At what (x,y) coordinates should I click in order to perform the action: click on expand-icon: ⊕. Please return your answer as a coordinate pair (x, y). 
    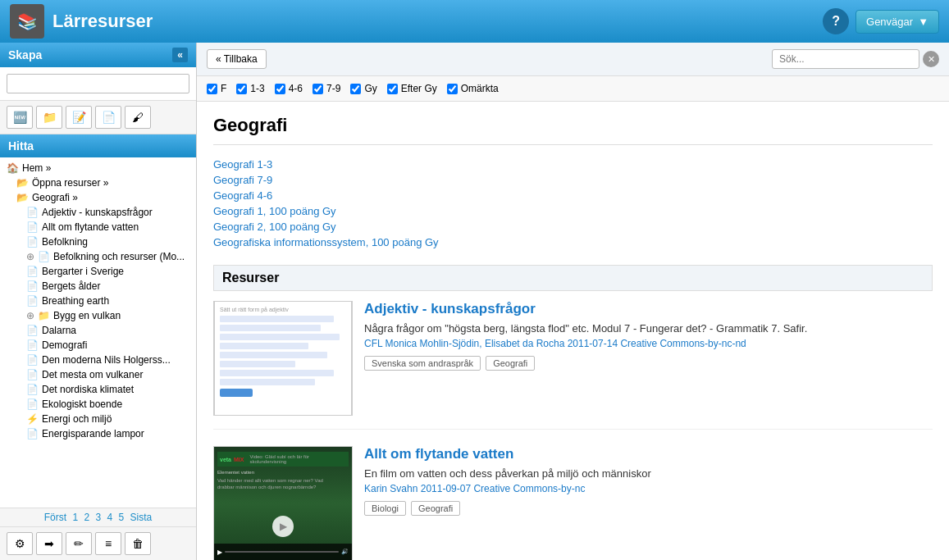
    Looking at the image, I should click on (30, 257).